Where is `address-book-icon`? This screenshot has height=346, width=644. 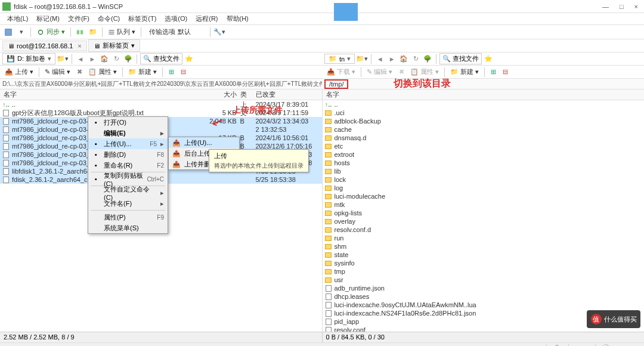 address-book-icon is located at coordinates (8, 32).